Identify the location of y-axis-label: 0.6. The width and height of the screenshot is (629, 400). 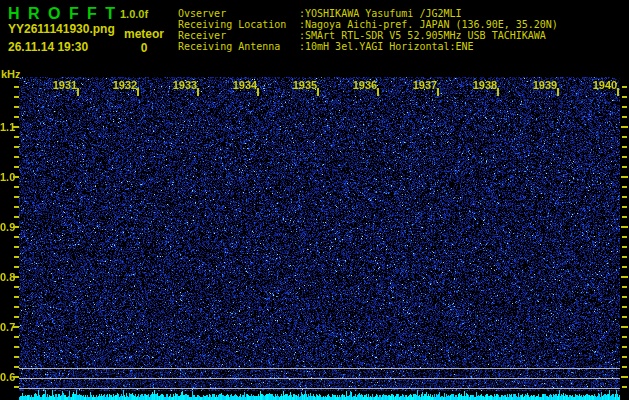
(7, 377).